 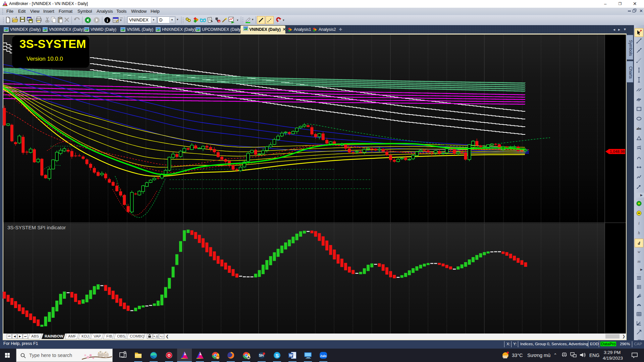 What do you see at coordinates (291, 355) in the screenshot?
I see `svg-text: W` at bounding box center [291, 355].